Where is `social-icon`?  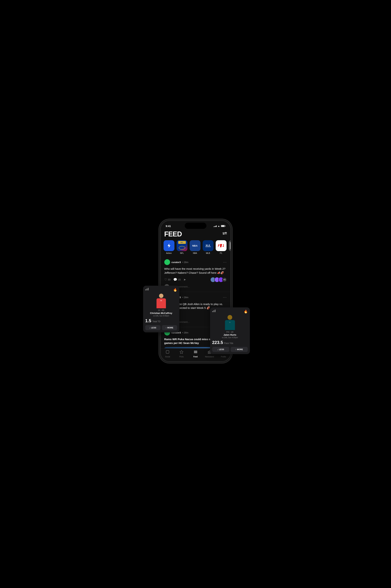
social-icon is located at coordinates (168, 353).